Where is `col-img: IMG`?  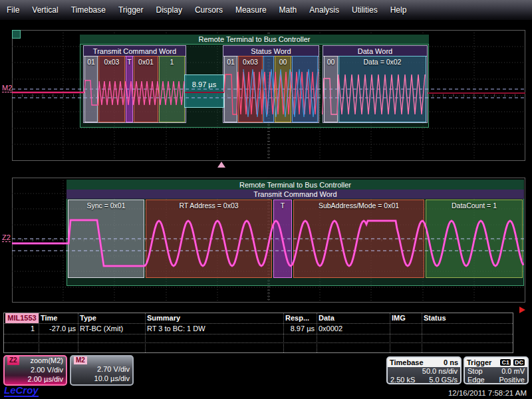 col-img: IMG is located at coordinates (399, 318).